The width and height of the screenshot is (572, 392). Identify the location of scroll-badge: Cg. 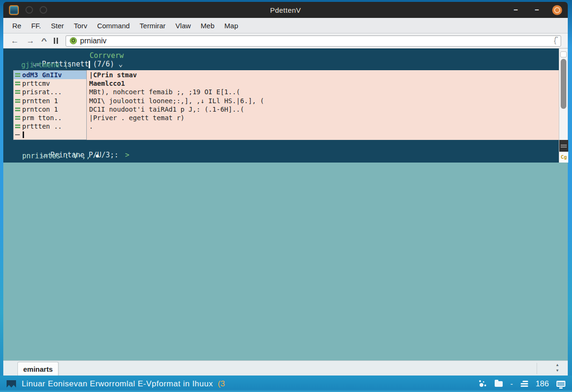
(564, 157).